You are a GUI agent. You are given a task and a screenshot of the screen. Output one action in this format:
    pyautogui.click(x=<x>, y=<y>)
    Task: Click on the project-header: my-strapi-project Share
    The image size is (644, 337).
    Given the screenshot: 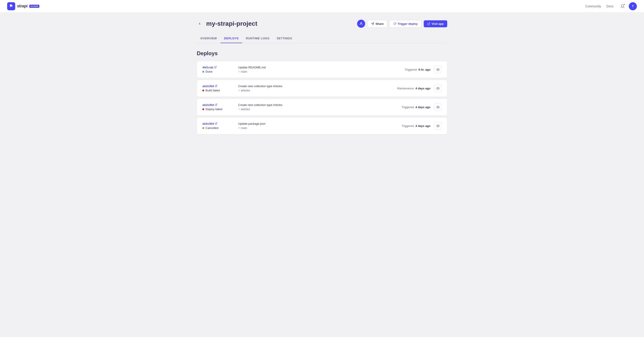 What is the action you would take?
    pyautogui.click(x=322, y=24)
    